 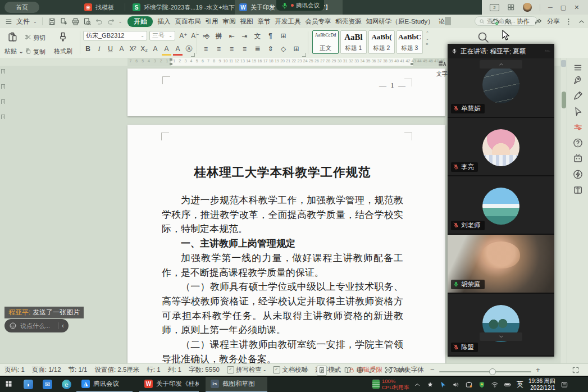 What do you see at coordinates (527, 7) in the screenshot?
I see `user-avatar` at bounding box center [527, 7].